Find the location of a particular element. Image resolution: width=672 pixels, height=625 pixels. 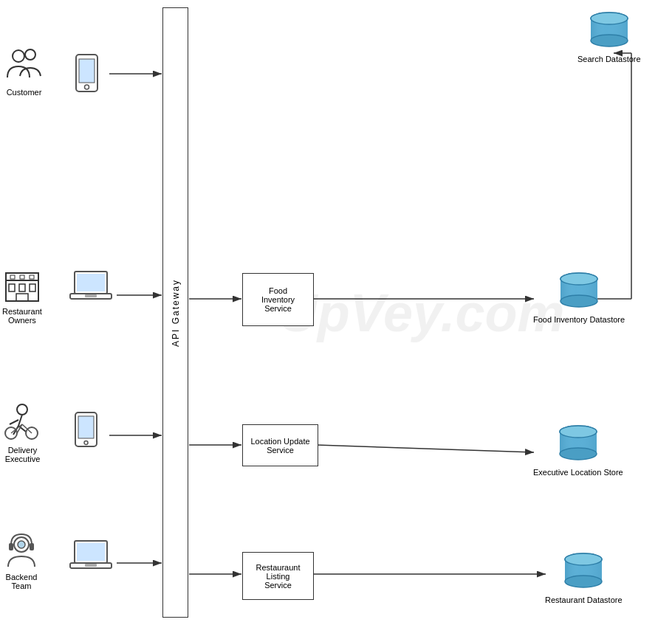

customer-actor: Customer is located at coordinates (24, 71).